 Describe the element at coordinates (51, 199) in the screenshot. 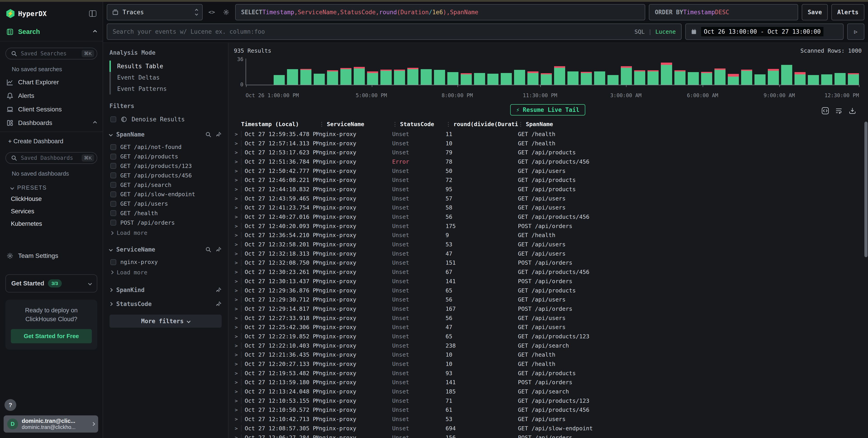

I see `sidebar-item-preset: ClickHouse` at that location.